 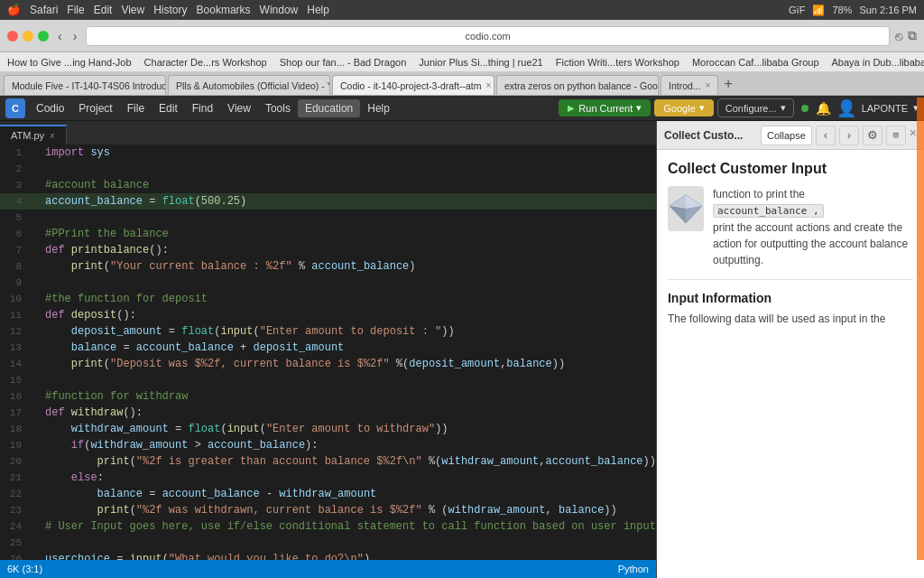 I want to click on configure-btn-label: Configure..., so click(x=751, y=108).